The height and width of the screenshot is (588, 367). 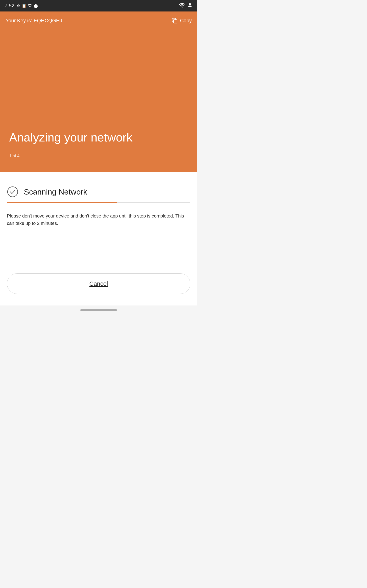 I want to click on scanning-row: Scanning Network, so click(x=99, y=192).